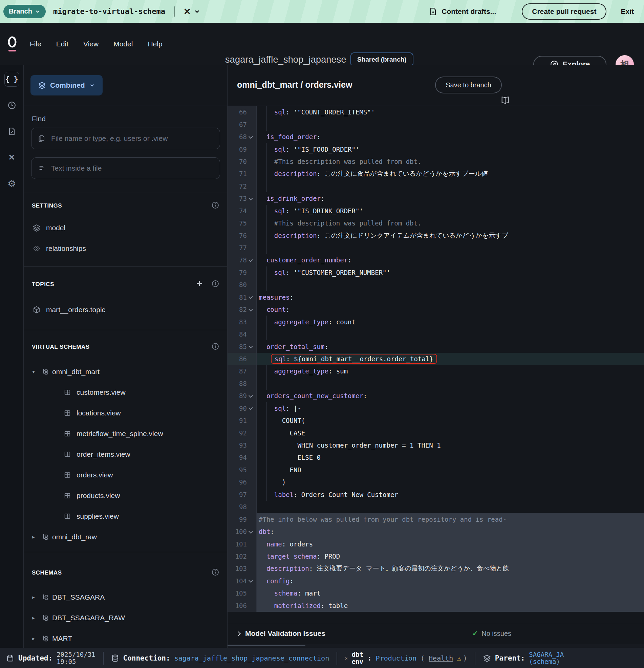  I want to click on schema-node-mart: ▸MART, so click(125, 638).